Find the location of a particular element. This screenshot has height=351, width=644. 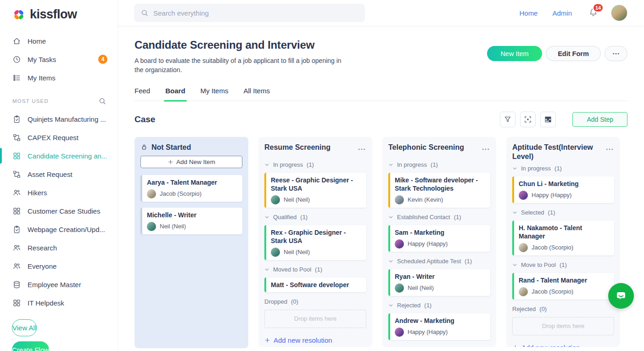

resolution-group-established-contact: Established Contact(1) is located at coordinates (439, 217).